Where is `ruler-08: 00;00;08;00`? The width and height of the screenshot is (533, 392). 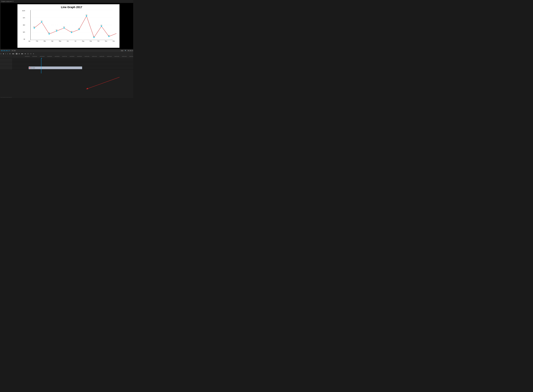
ruler-08: 00;00;08;00 is located at coordinates (74, 56).